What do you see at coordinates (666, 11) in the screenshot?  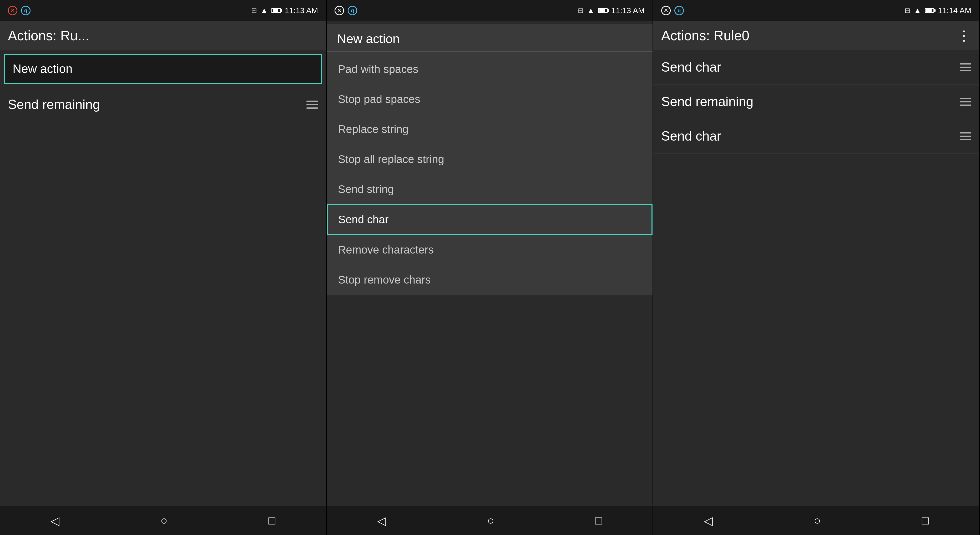 I see `close-icon-3: ✕` at bounding box center [666, 11].